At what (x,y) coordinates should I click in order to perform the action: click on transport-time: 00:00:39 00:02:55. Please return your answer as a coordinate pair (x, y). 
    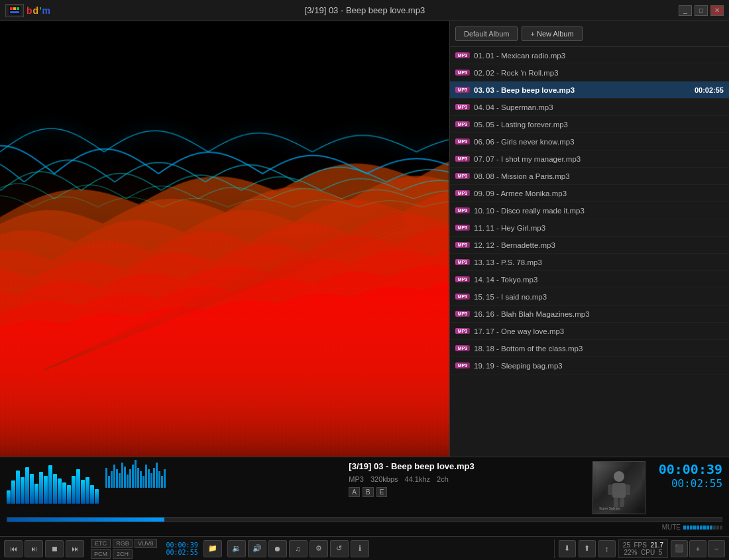
    Looking at the image, I should click on (182, 549).